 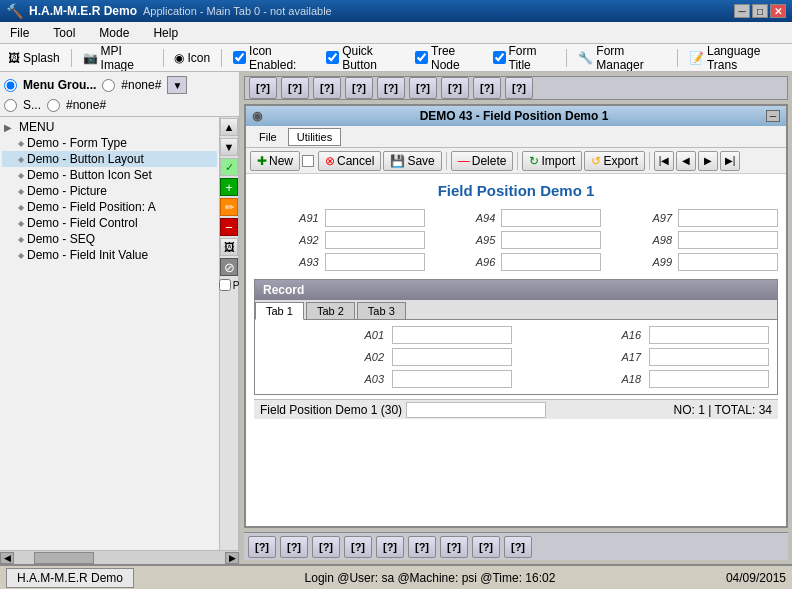 I want to click on menu-file: File, so click(x=20, y=33).